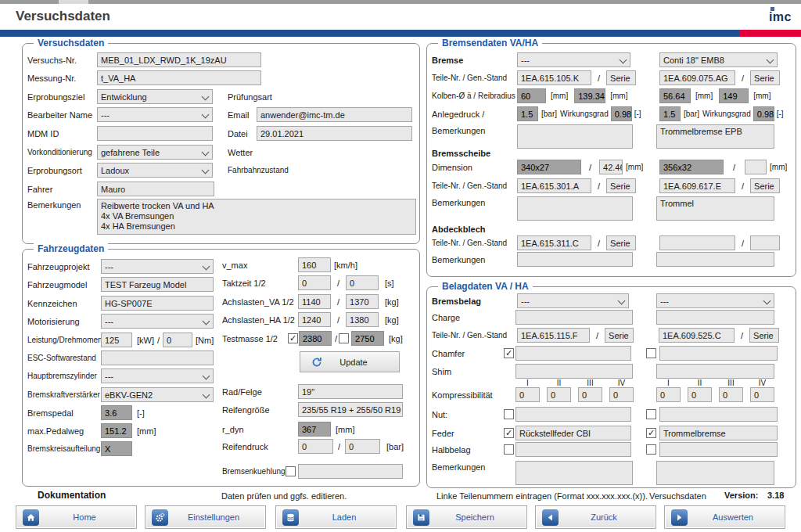 This screenshot has height=532, width=801. I want to click on bremsbelag-ha-combo: ---, so click(715, 300).